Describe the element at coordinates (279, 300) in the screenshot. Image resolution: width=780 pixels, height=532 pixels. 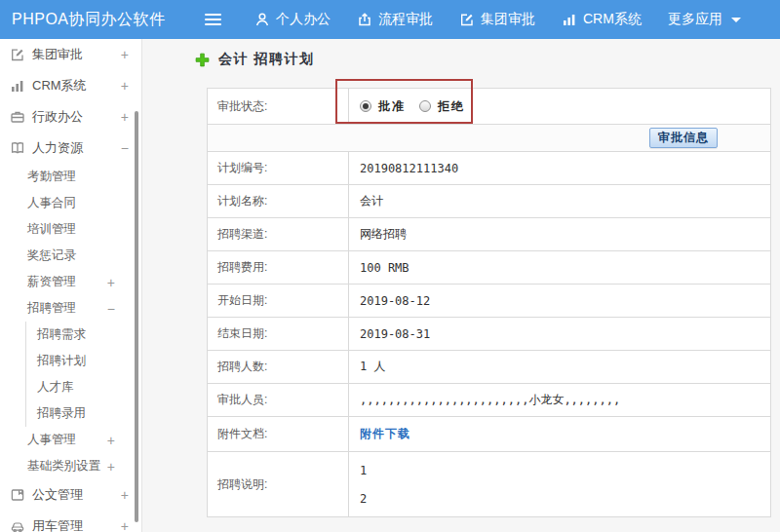
I see `field-label: 开始日期:` at that location.